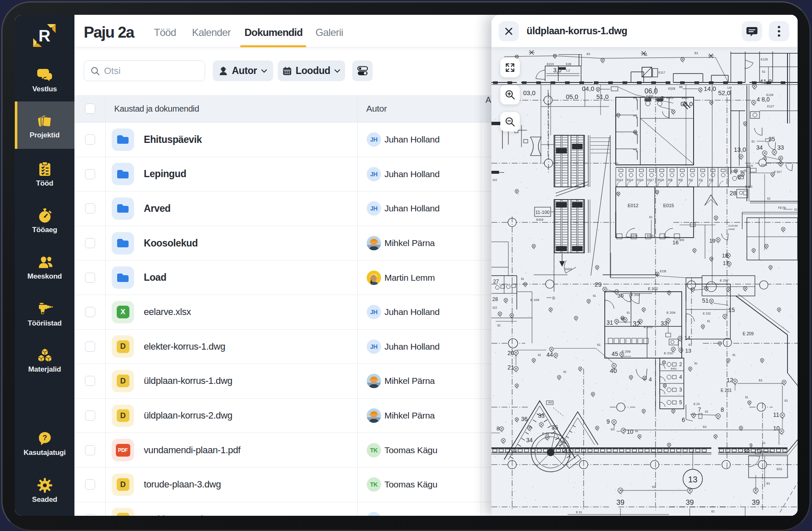  What do you see at coordinates (681, 364) in the screenshot?
I see `svg-text: 2` at bounding box center [681, 364].